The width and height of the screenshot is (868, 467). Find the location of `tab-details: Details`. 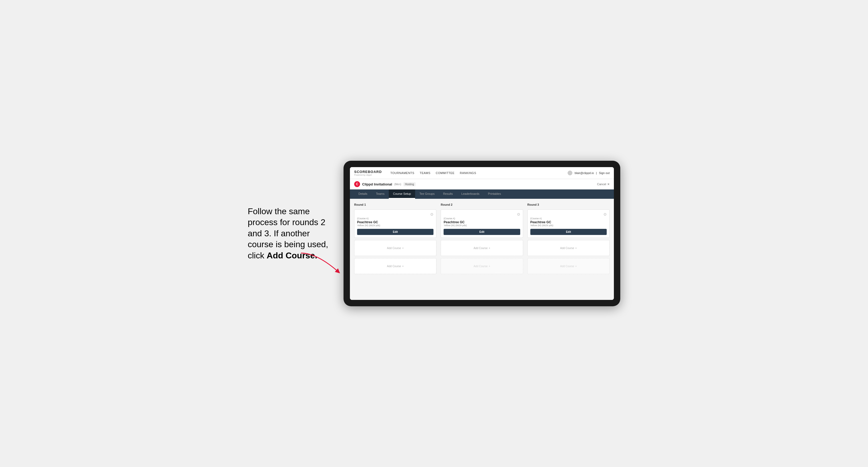

tab-details: Details is located at coordinates (363, 194).